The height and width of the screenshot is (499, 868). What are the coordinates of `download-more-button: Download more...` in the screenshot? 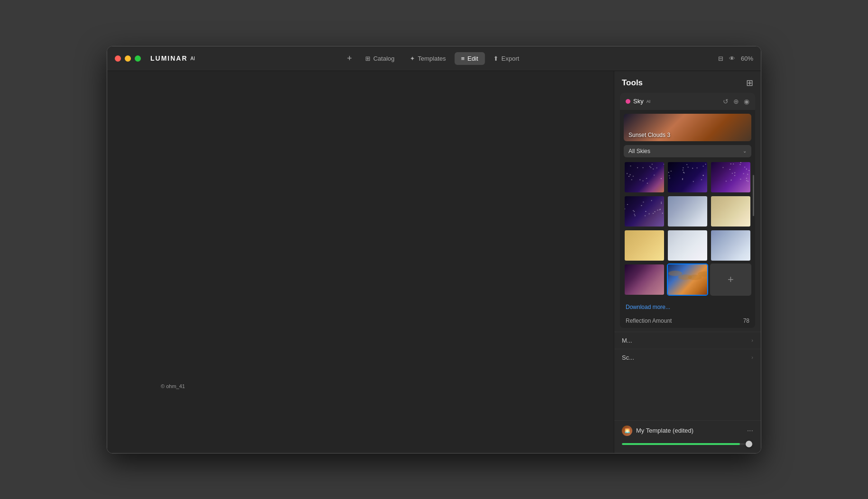 It's located at (648, 307).